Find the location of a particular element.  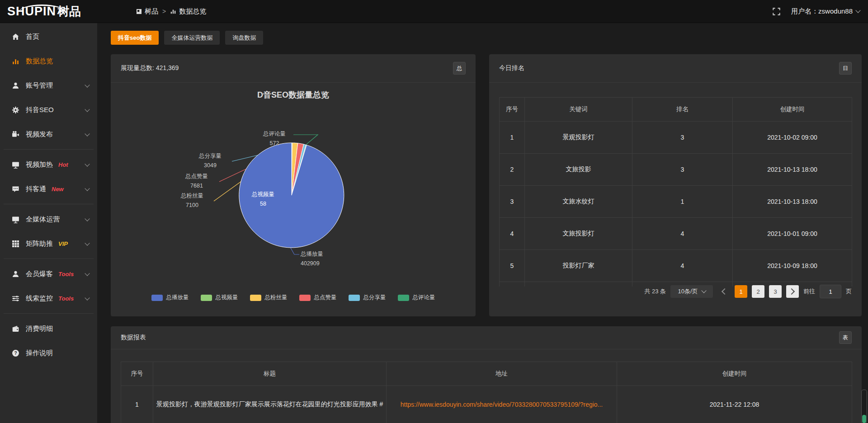

pagination: 共 23 条 10条/页 1 2 3 前往 页 is located at coordinates (748, 291).